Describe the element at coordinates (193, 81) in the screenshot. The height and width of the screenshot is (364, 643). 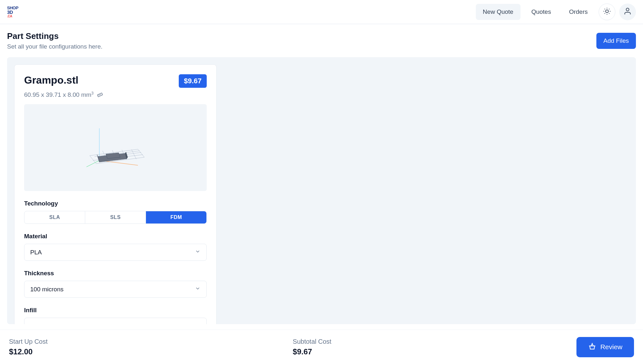
I see `part-price-badge: $9.67` at that location.